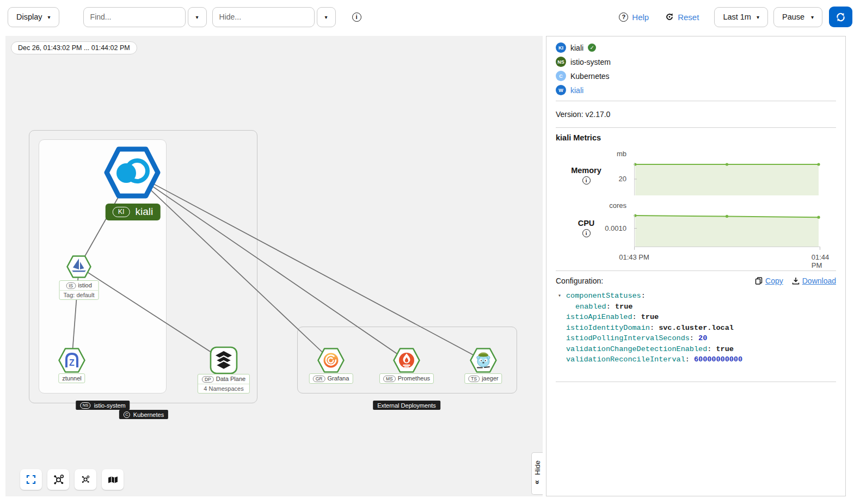 The image size is (860, 504). Describe the element at coordinates (577, 48) in the screenshot. I see `app-name: kiali` at that location.